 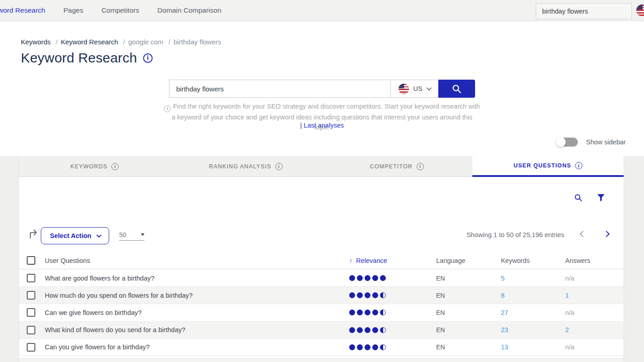 What do you see at coordinates (168, 109) in the screenshot?
I see `info-icon` at bounding box center [168, 109].